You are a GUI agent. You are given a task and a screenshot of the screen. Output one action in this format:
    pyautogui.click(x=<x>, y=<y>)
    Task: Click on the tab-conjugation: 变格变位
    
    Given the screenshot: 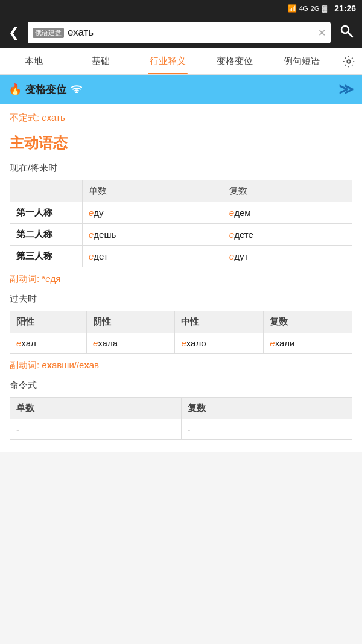 What is the action you would take?
    pyautogui.click(x=235, y=62)
    